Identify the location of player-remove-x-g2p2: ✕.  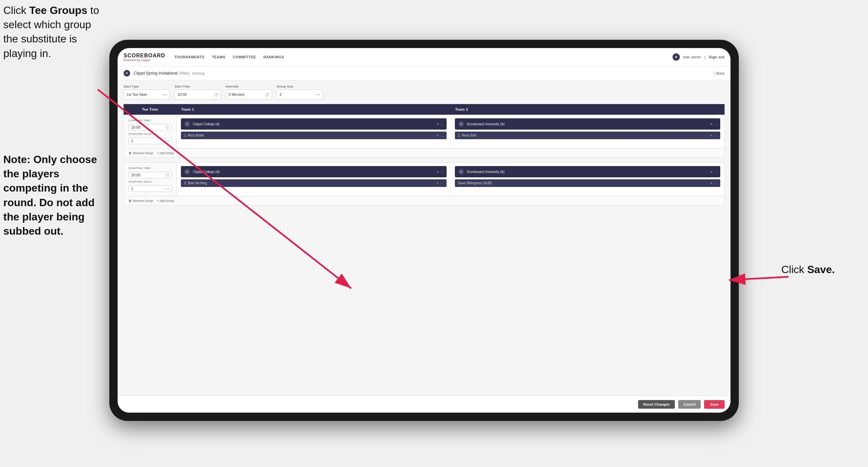
(711, 183).